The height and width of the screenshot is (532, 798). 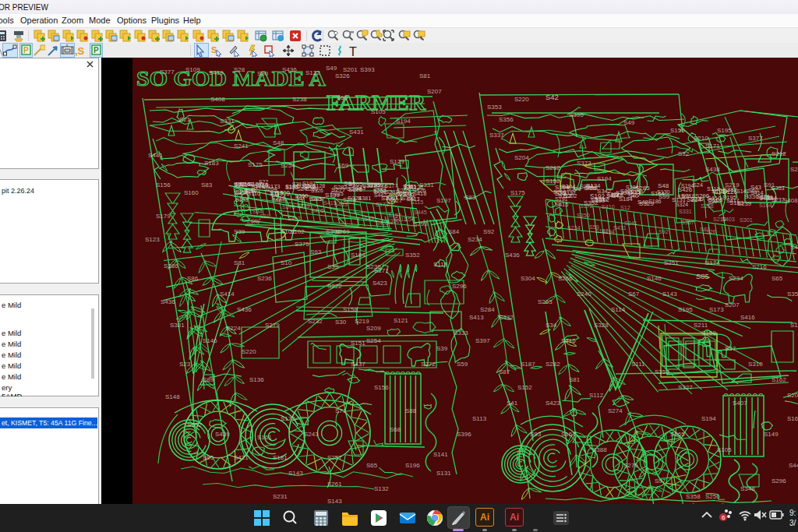 I want to click on svg-text: S65, so click(x=778, y=279).